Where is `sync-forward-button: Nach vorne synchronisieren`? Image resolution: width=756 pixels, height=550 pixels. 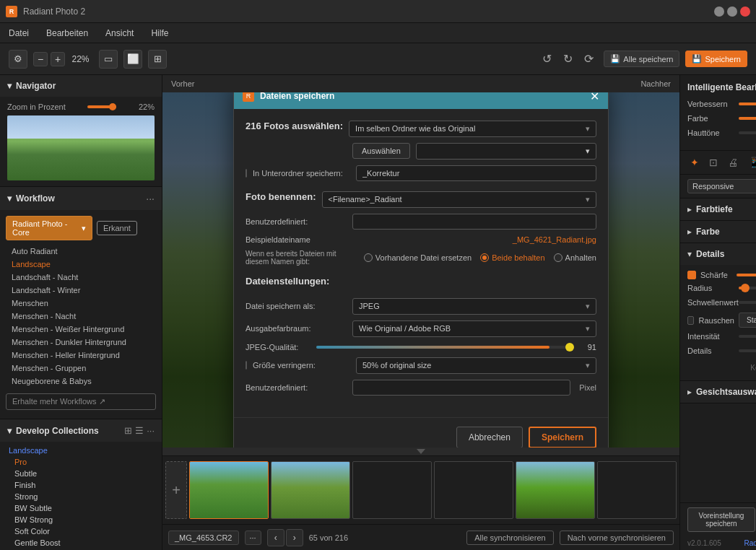
sync-forward-button: Nach vorne synchronisieren is located at coordinates (617, 538).